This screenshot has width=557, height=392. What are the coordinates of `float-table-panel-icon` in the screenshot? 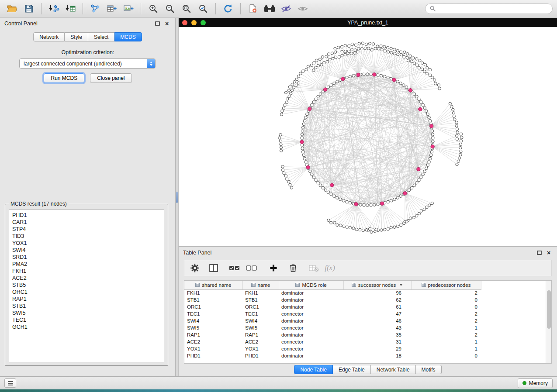 It's located at (539, 253).